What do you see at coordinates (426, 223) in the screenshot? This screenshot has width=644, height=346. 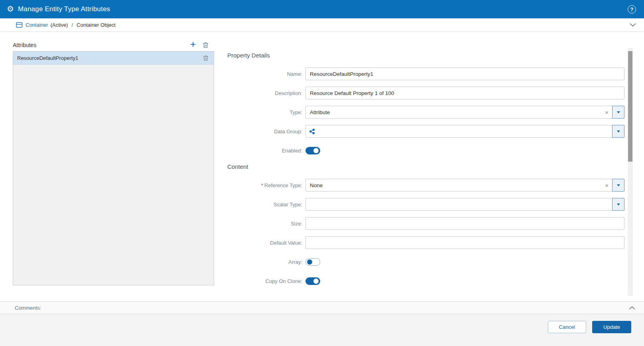 I see `size-row: Size:` at bounding box center [426, 223].